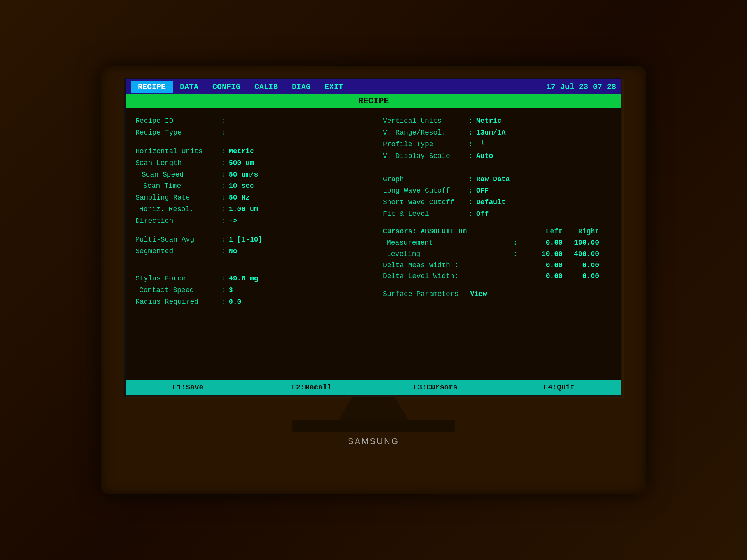 The height and width of the screenshot is (560, 747). I want to click on scan-time-value: 10 sec, so click(241, 186).